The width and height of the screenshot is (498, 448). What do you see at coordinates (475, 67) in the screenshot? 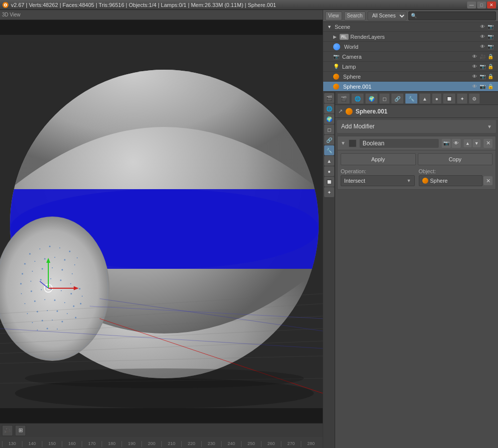
I see `lamp-eye-icon: 👁` at bounding box center [475, 67].